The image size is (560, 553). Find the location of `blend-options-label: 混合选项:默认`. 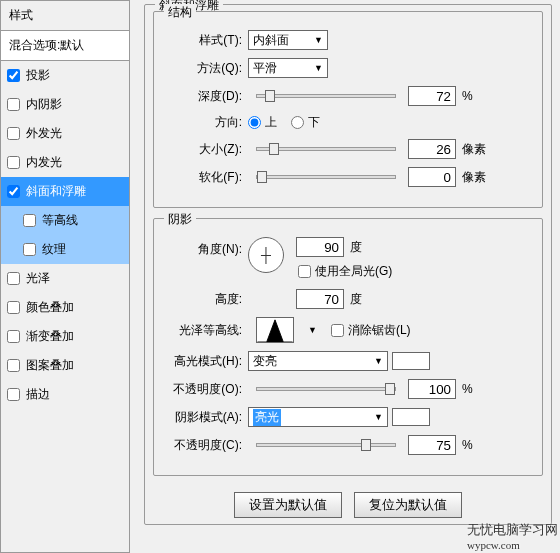

blend-options-label: 混合选项:默认 is located at coordinates (65, 46).